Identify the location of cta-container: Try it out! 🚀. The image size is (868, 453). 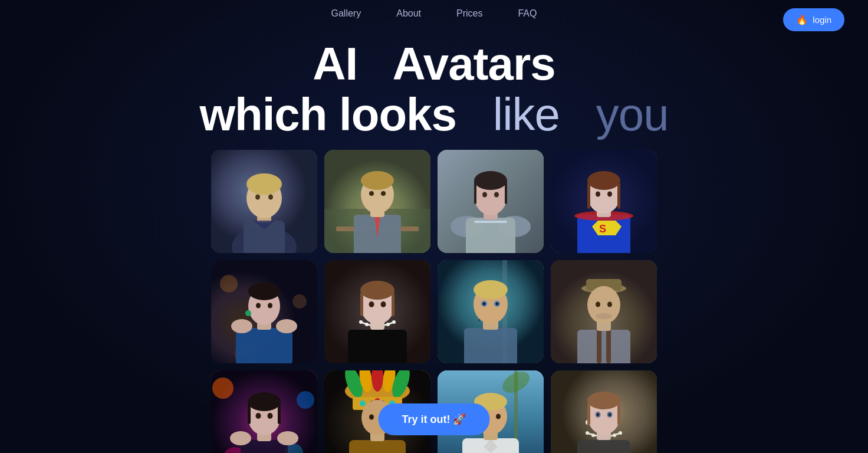
(434, 419).